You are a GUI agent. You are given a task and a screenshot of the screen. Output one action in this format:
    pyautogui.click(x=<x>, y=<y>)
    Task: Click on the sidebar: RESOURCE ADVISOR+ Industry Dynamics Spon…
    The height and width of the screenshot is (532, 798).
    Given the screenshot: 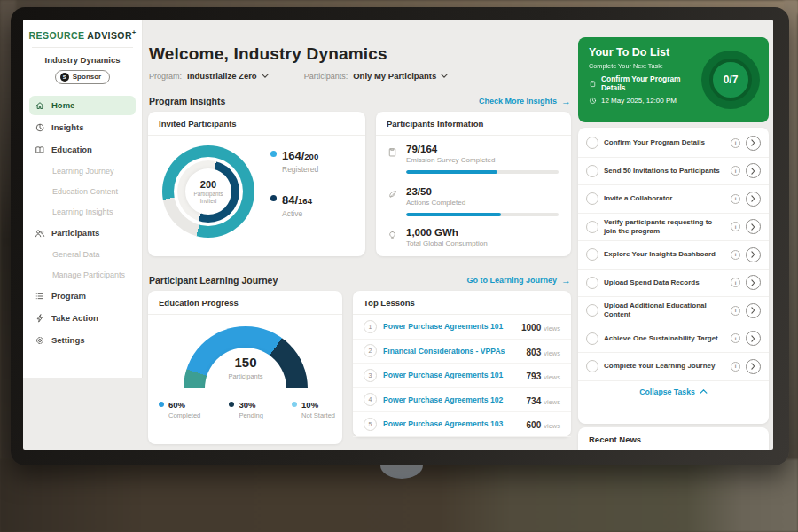 What is the action you would take?
    pyautogui.click(x=83, y=199)
    